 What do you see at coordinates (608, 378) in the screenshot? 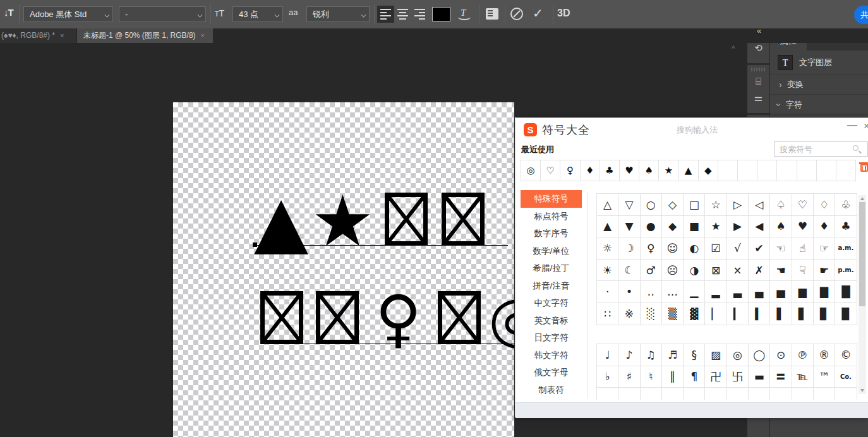
I see `symbol-cell: ♭` at bounding box center [608, 378].